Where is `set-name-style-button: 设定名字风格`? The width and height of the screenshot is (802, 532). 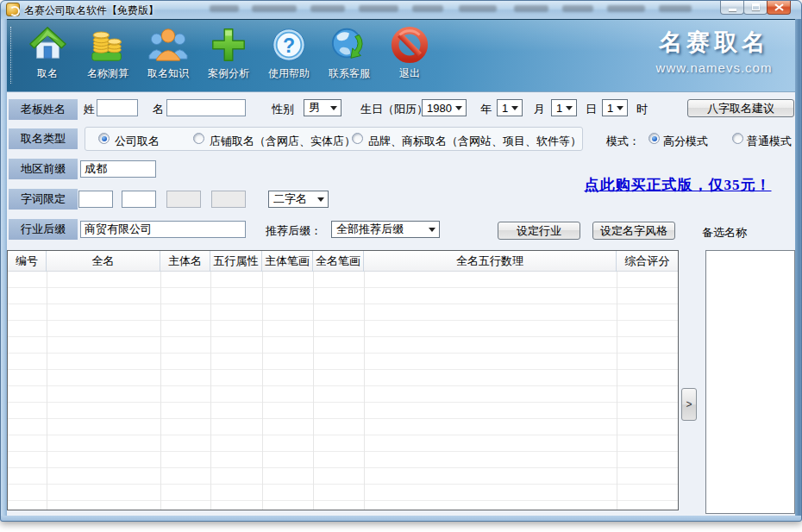
set-name-style-button: 设定名字风格 is located at coordinates (634, 231).